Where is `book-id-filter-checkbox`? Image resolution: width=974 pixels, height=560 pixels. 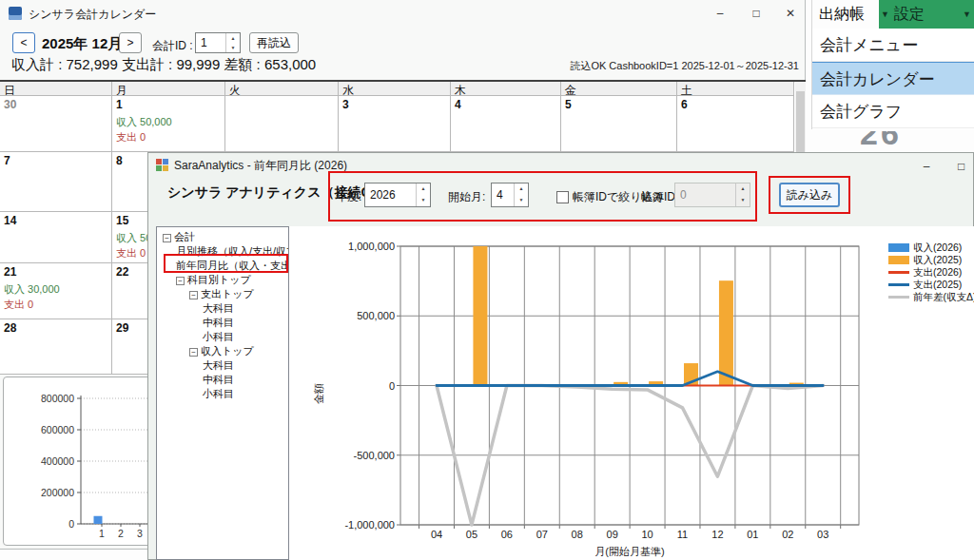
book-id-filter-checkbox is located at coordinates (563, 198).